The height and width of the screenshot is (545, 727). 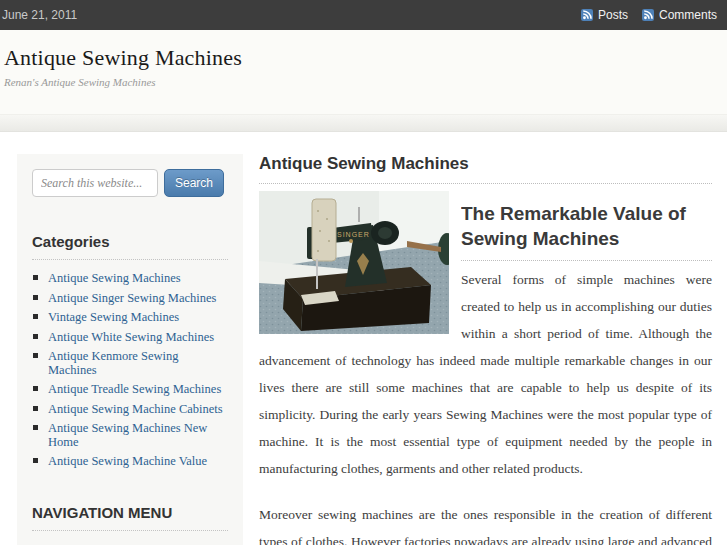 What do you see at coordinates (486, 169) in the screenshot?
I see `page-title: Antique Sewing Machines` at bounding box center [486, 169].